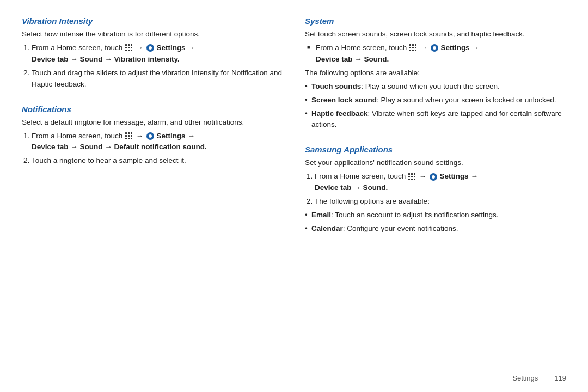 This screenshot has width=588, height=392. Describe the element at coordinates (539, 378) in the screenshot. I see `footer: Settings 119` at that location.